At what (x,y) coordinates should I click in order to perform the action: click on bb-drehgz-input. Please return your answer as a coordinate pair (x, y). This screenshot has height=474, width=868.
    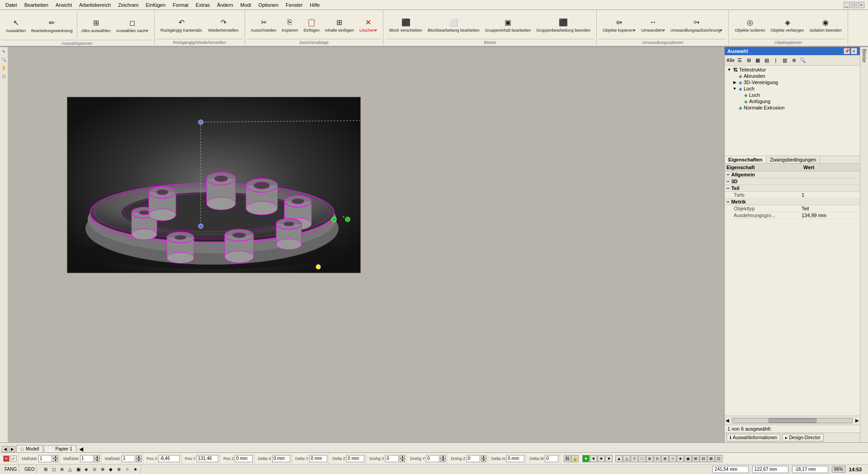
    Looking at the image, I should click on (473, 459).